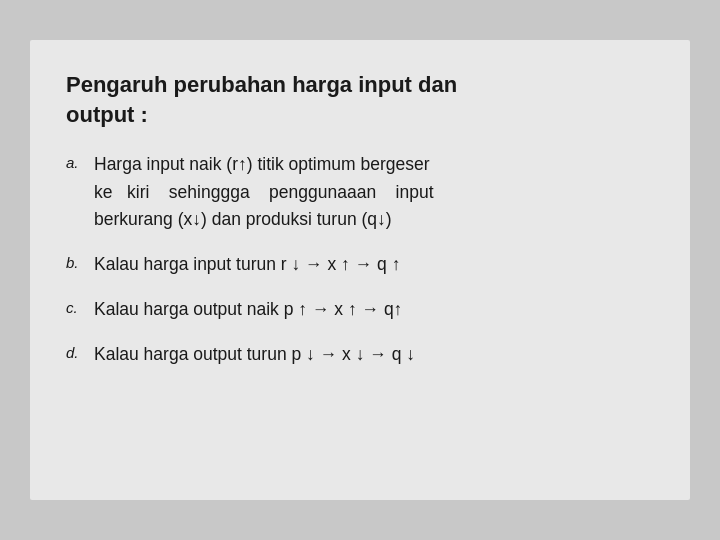  What do you see at coordinates (80, 163) in the screenshot?
I see `item-label-a: a.` at bounding box center [80, 163].